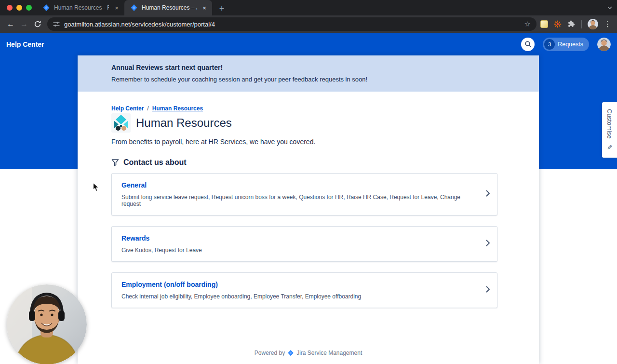  I want to click on help-center-brand: Help Center, so click(25, 44).